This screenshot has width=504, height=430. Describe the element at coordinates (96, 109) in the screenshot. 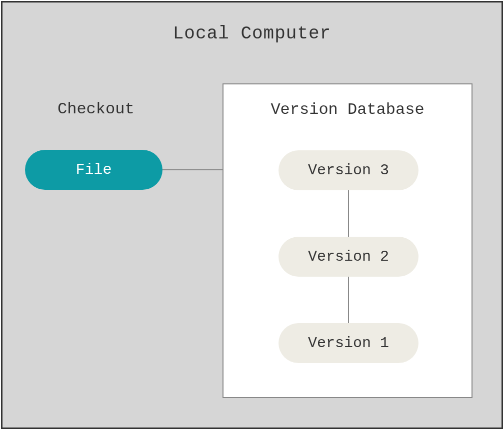

I see `checkout-label: Checkout` at that location.